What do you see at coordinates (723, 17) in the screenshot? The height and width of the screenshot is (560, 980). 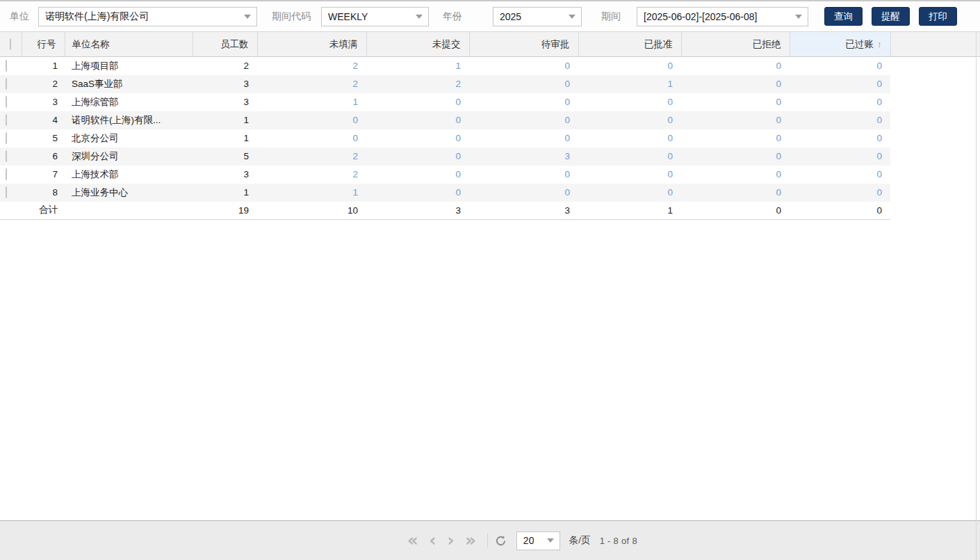 I see `period-select: [2025-06-02]-[2025-06-08]` at bounding box center [723, 17].